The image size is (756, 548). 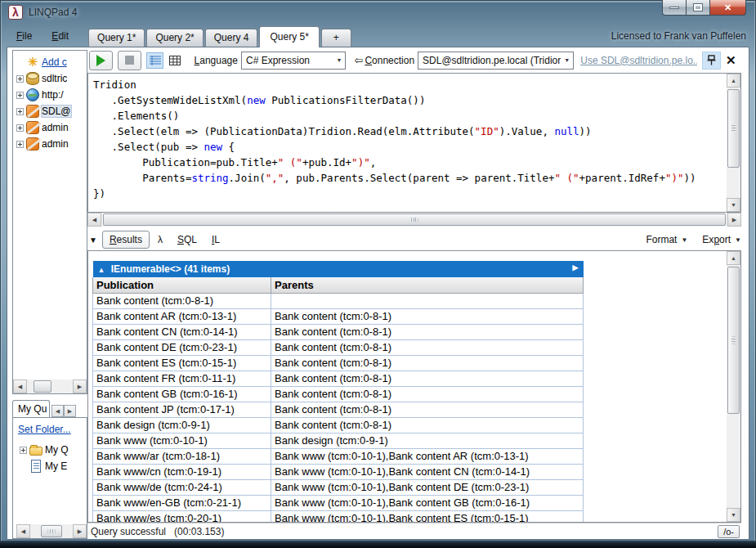 I want to click on tab-results: Results, so click(x=126, y=240).